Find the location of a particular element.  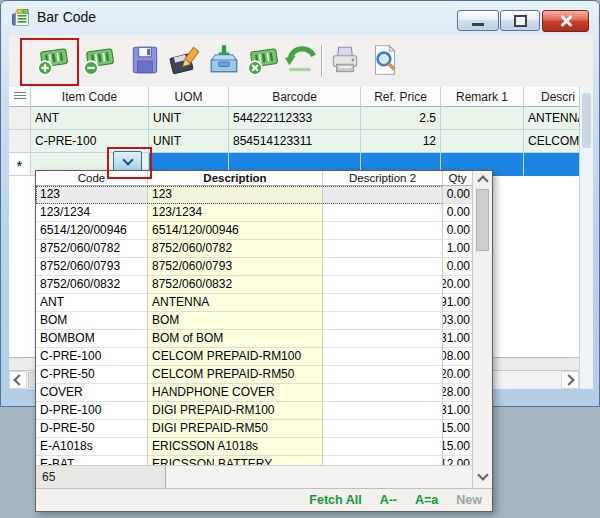

maximize-button is located at coordinates (520, 20).